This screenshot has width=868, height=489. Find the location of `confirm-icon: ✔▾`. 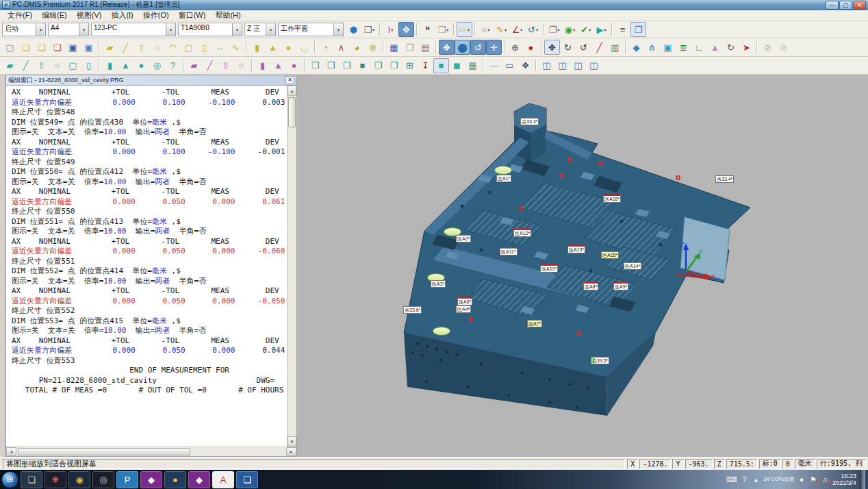

confirm-icon: ✔▾ is located at coordinates (586, 29).